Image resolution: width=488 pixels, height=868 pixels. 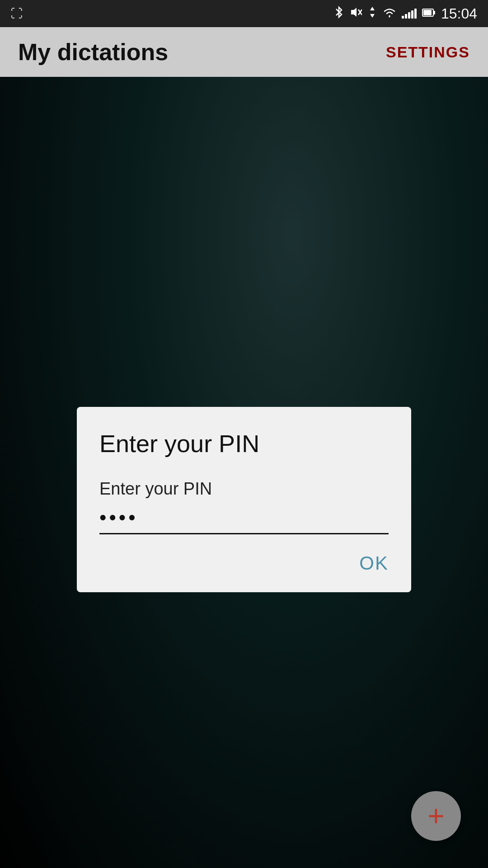 I want to click on mute-icon, so click(x=356, y=14).